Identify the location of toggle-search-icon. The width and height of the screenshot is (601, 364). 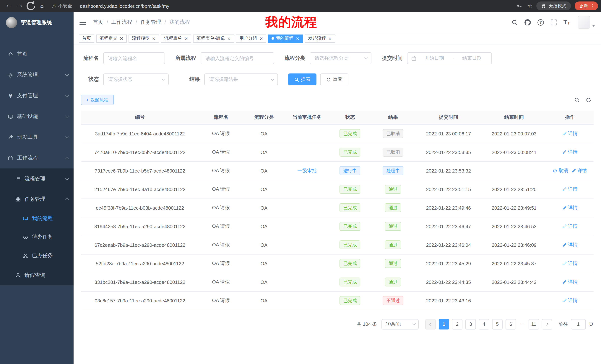
(577, 100).